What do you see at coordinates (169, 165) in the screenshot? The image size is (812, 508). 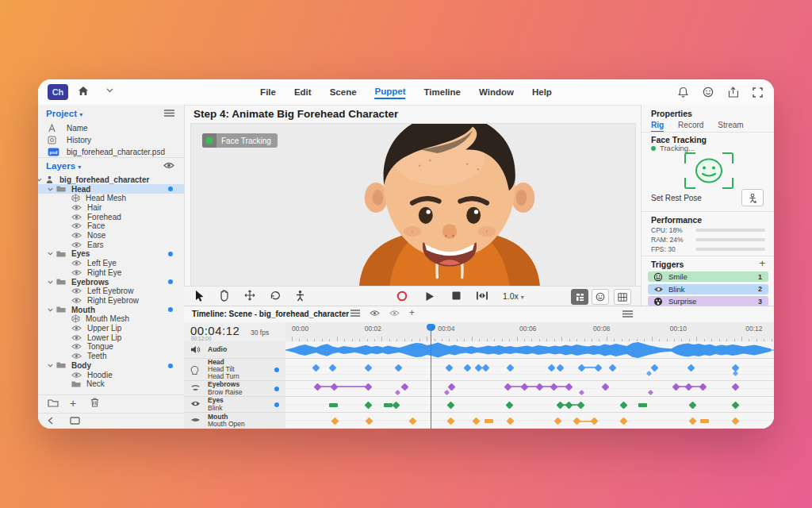 I see `layers-visibility-eye-icon` at bounding box center [169, 165].